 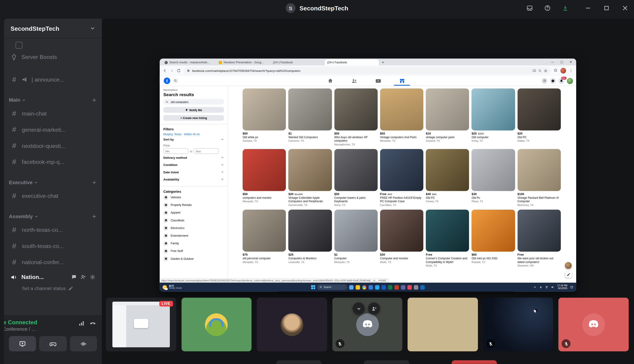 I want to click on collapse-tiles-button, so click(x=359, y=308).